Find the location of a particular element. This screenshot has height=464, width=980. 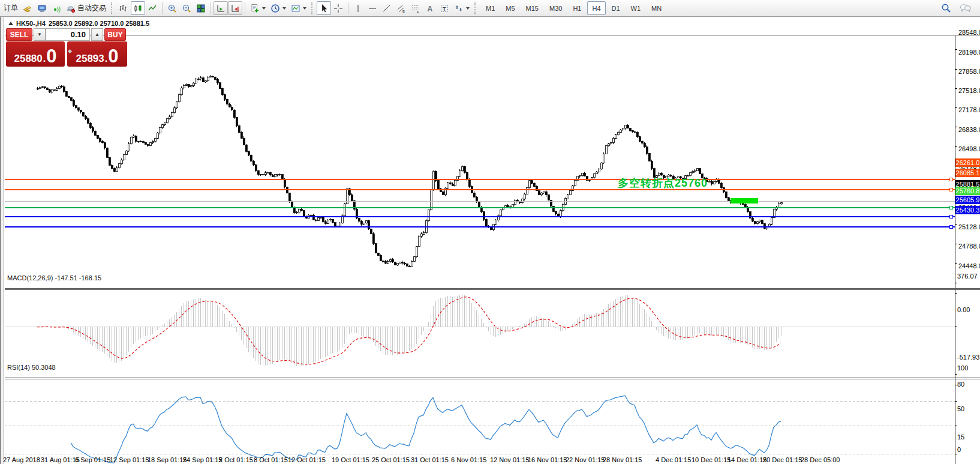

timeframe-h1: H1 is located at coordinates (577, 8).